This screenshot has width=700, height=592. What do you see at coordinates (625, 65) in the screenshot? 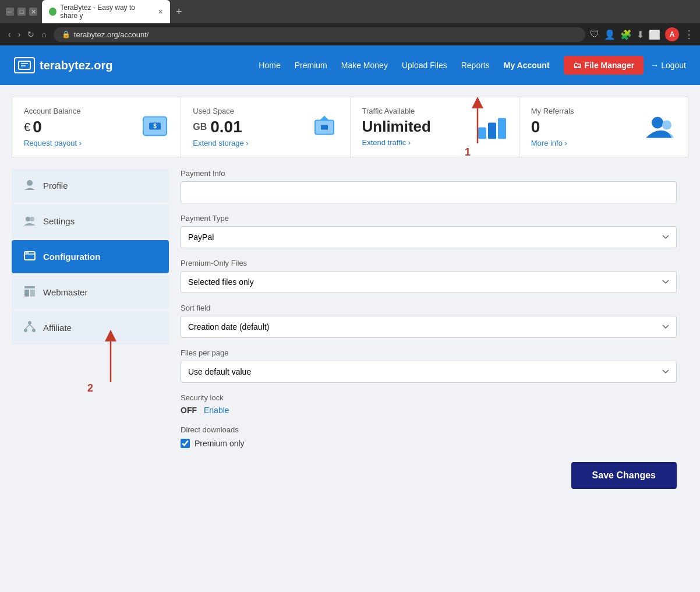
I see `nav-actions: 🗂 File Manager → Logout` at bounding box center [625, 65].